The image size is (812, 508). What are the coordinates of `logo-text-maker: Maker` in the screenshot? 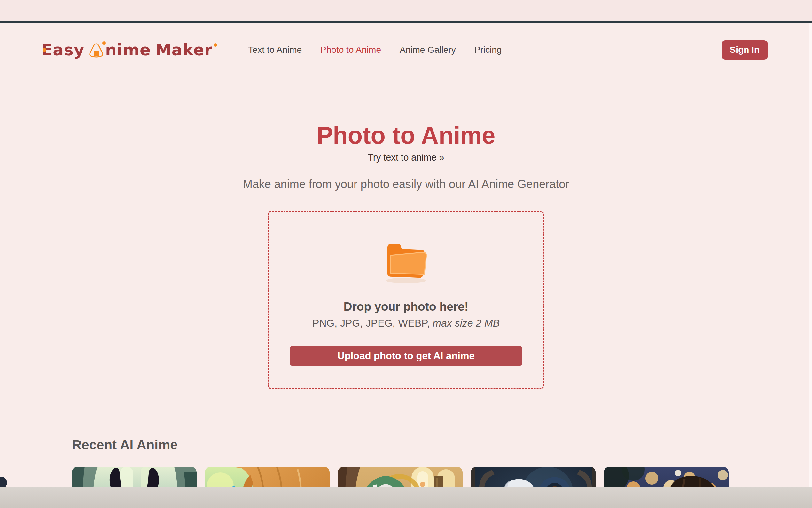 It's located at (184, 50).